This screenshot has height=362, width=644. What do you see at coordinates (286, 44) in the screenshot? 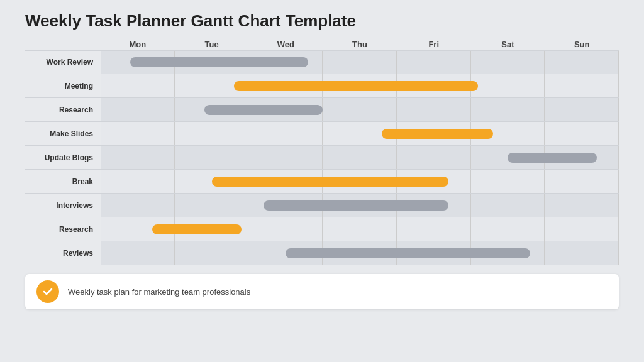
I see `day-header-wed: Wed` at bounding box center [286, 44].